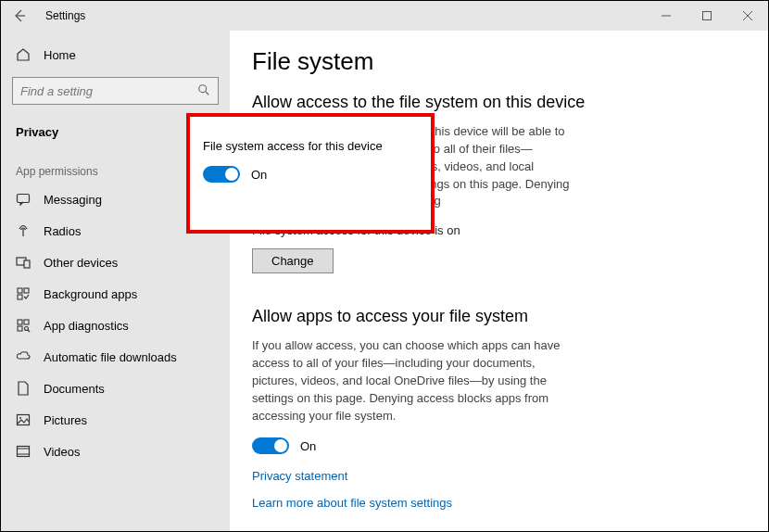 The image size is (769, 532). I want to click on search-input, so click(109, 91).